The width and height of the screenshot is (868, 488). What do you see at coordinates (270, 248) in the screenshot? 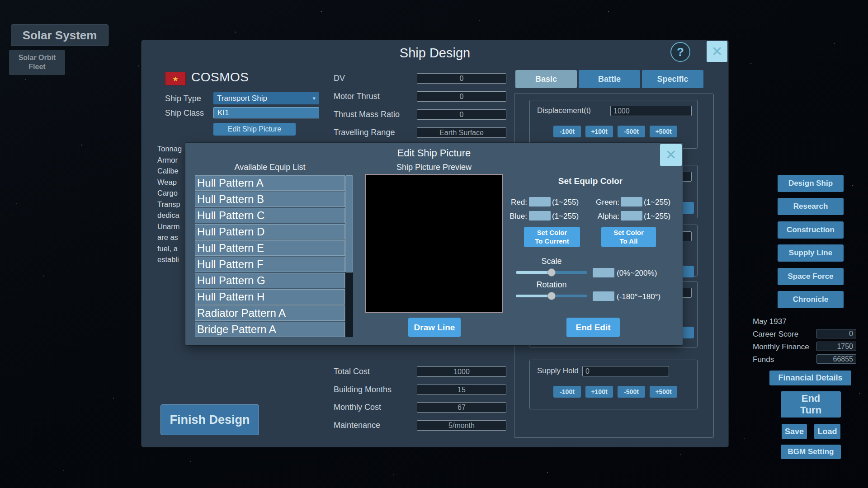
I see `equip-list-item: Hull Pattern E` at bounding box center [270, 248].